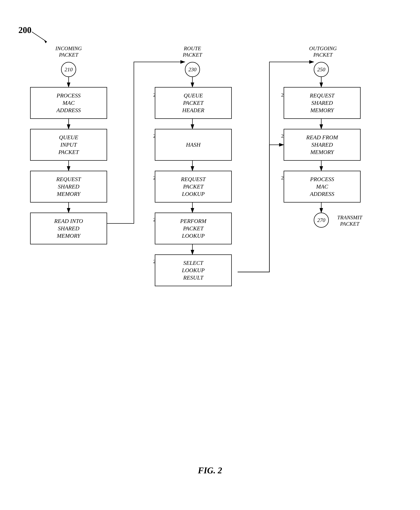 This screenshot has height=510, width=420. What do you see at coordinates (193, 228) in the screenshot?
I see `box-246: PERFORMPACKETLOOKUP` at bounding box center [193, 228].